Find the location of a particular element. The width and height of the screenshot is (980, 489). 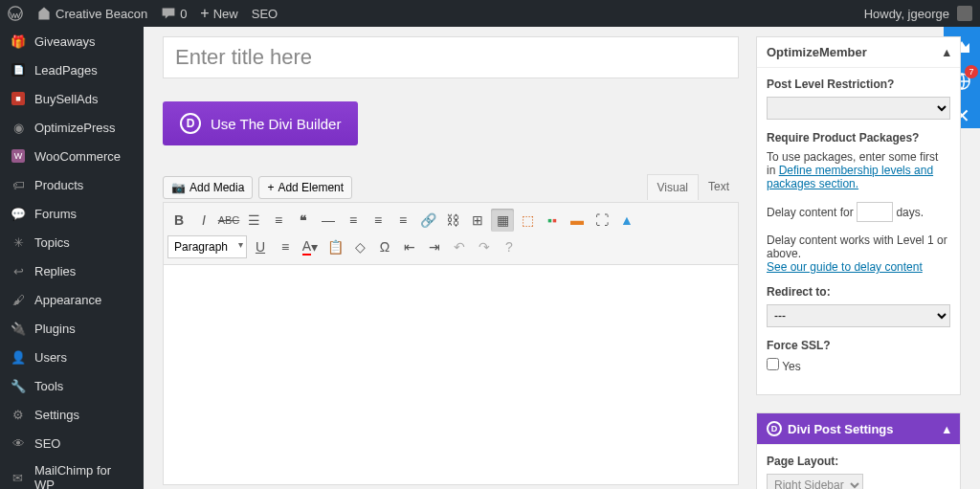

add-element-button: +Add Element is located at coordinates (305, 188).